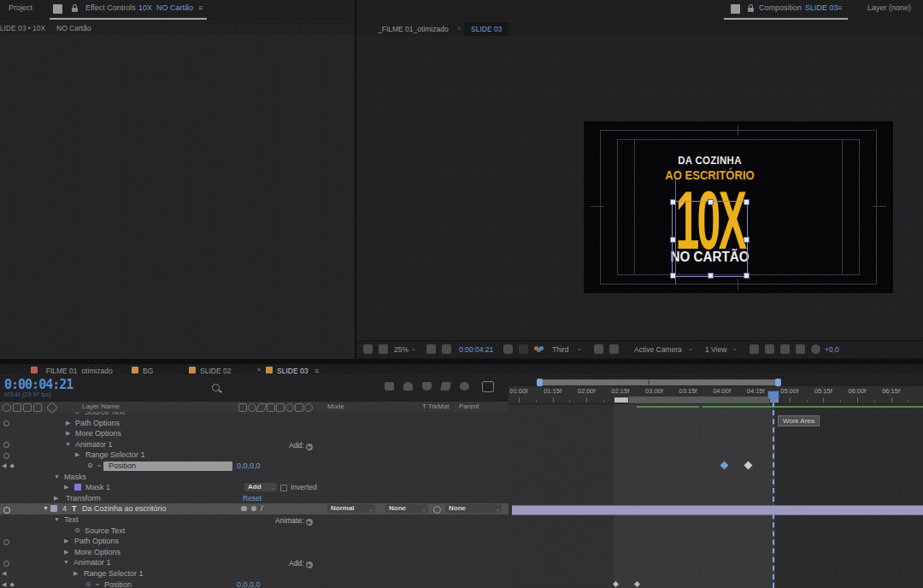  I want to click on shy-switch-icon, so click(243, 408).